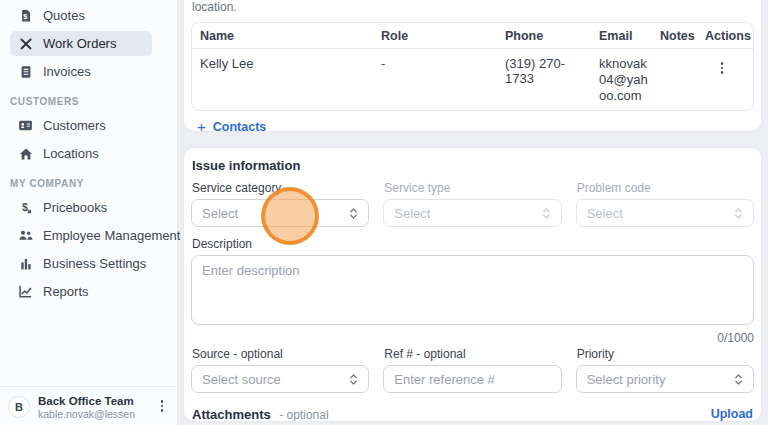 This screenshot has height=425, width=768. Describe the element at coordinates (280, 354) in the screenshot. I see `source-label: Source - optional` at that location.